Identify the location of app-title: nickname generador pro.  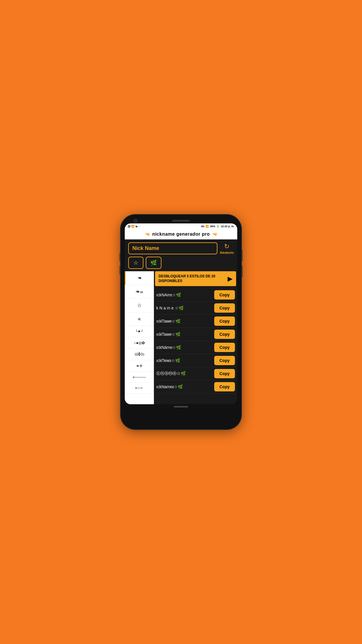
(181, 234).